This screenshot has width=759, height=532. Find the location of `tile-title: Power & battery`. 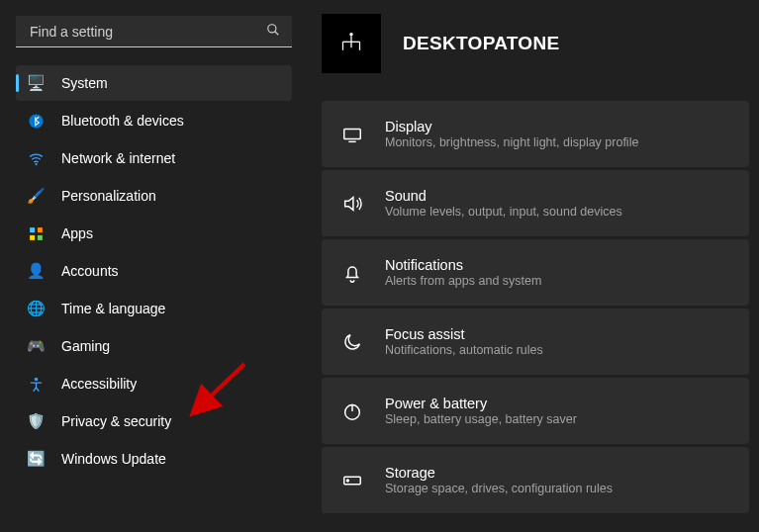

tile-title: Power & battery is located at coordinates (481, 403).